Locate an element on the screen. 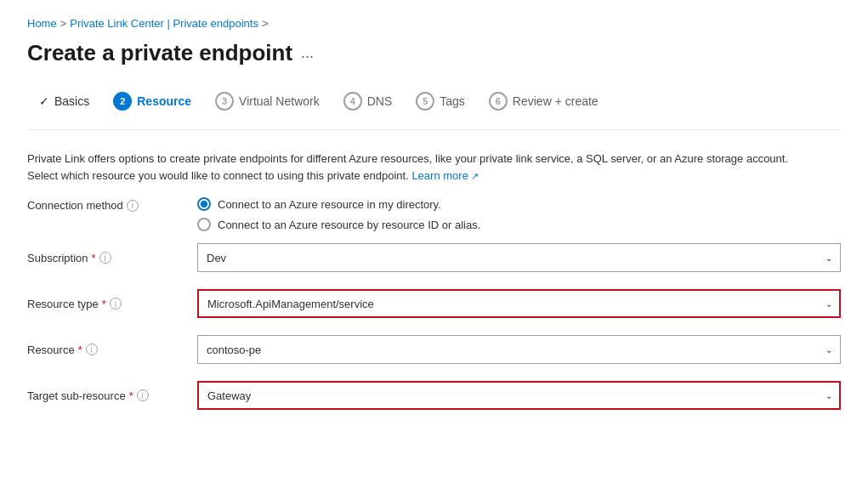 Image resolution: width=868 pixels, height=477 pixels. connection-method-label: Connection method i is located at coordinates (112, 204).